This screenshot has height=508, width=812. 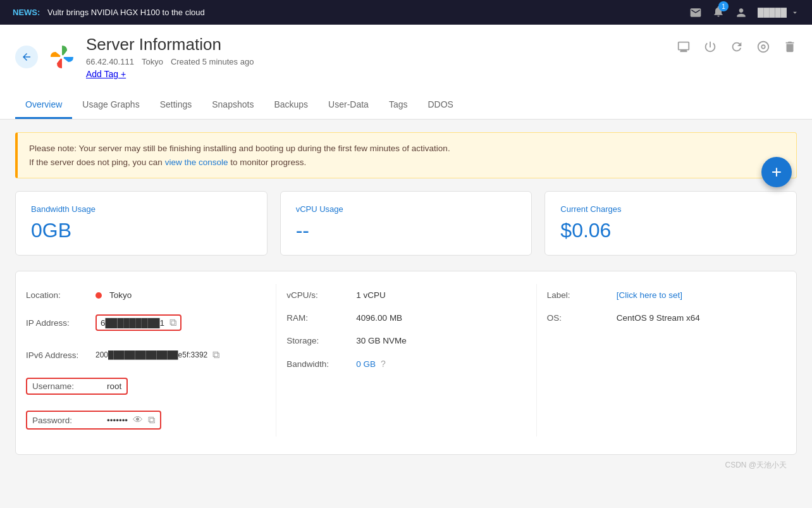 What do you see at coordinates (737, 44) in the screenshot?
I see `header-actions` at bounding box center [737, 44].